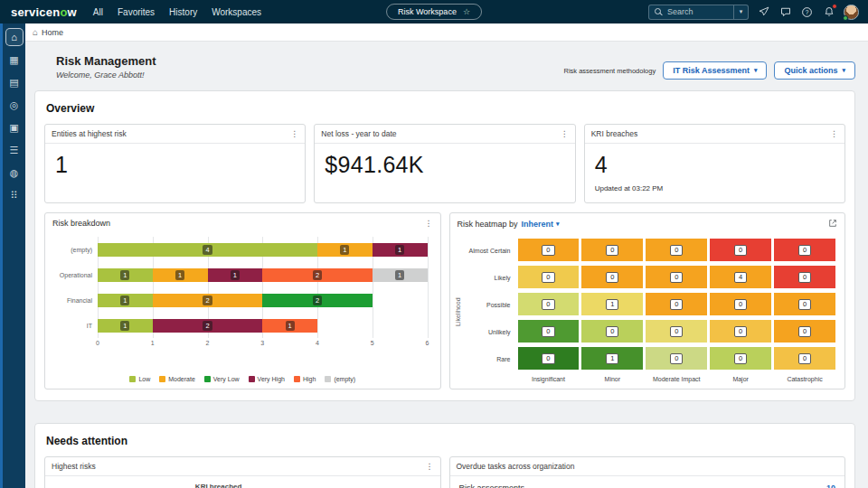  What do you see at coordinates (805, 249) in the screenshot?
I see `heatmap-cell-almost-certain-catastrophic: 0` at bounding box center [805, 249].